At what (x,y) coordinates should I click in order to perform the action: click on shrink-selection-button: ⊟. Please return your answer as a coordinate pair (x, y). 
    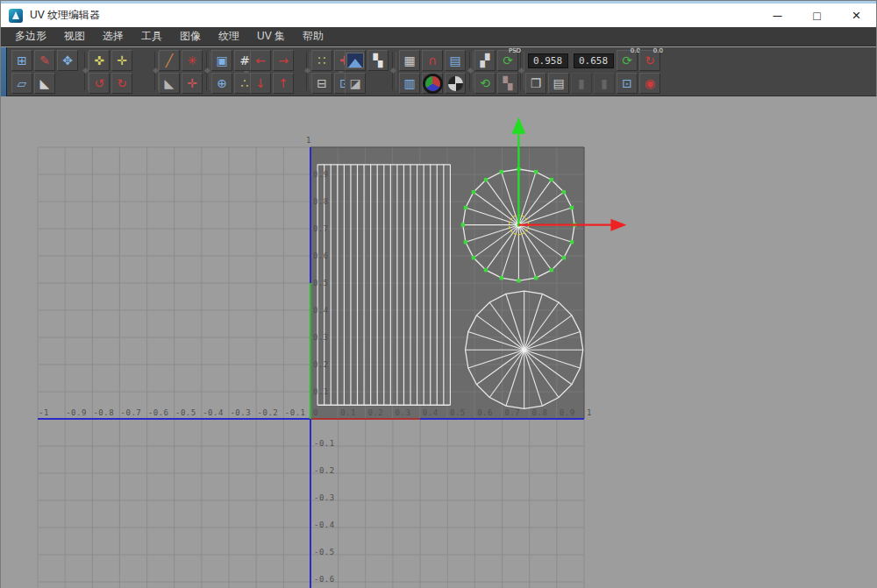
    Looking at the image, I should click on (322, 83).